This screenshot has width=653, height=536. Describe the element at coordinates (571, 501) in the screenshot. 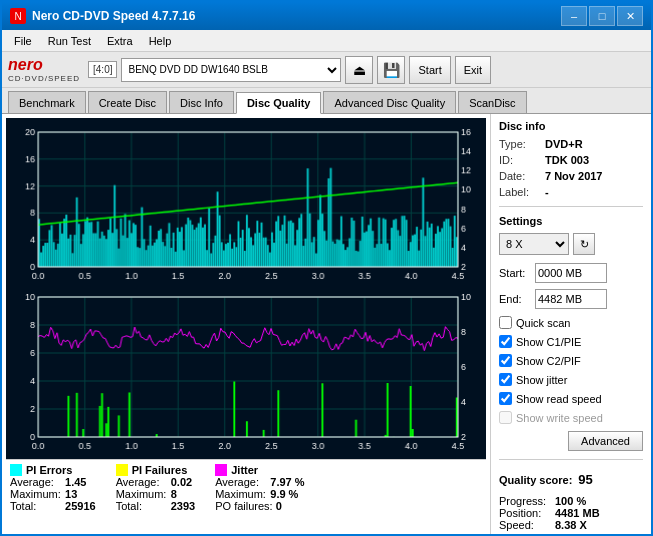

I see `progress-row: Progress: 100 %` at that location.